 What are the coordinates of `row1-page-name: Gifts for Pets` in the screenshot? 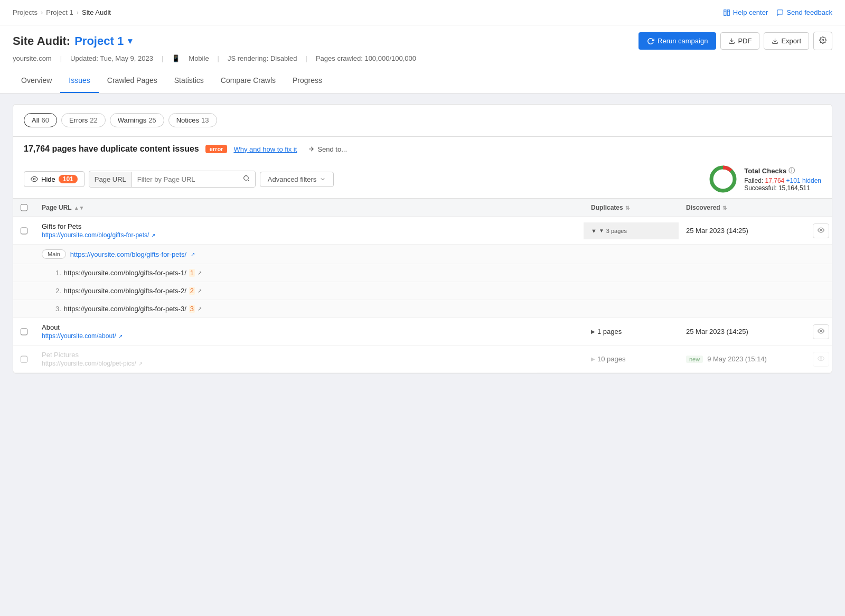 It's located at (309, 226).